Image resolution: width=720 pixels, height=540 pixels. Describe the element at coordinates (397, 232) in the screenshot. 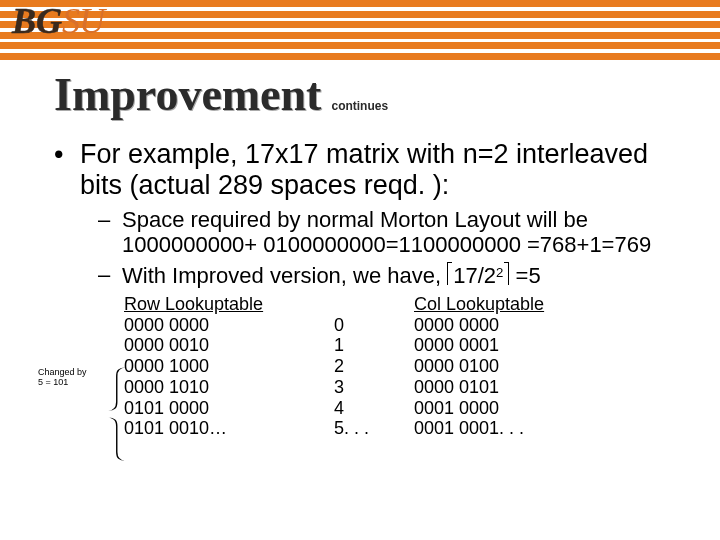

I see `sub-bullet-1: Space required by normal Morton Layout w…` at that location.